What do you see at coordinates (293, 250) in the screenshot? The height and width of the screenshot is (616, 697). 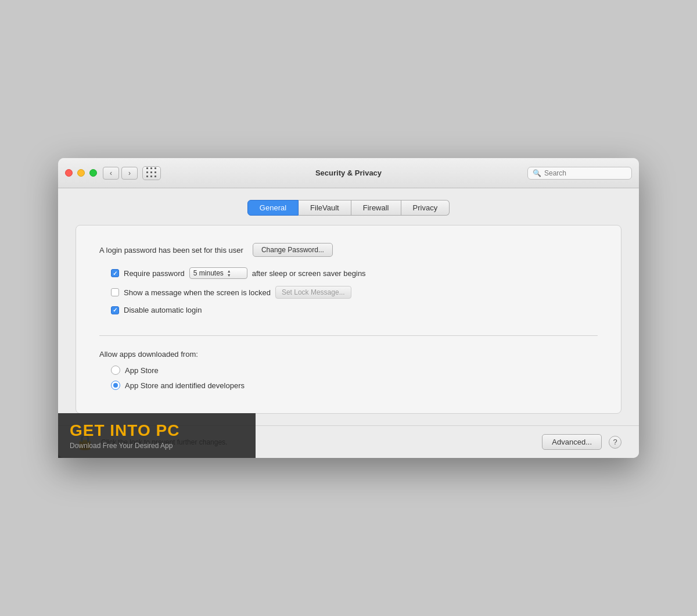 I see `change-password-button: Change Password...` at bounding box center [293, 250].